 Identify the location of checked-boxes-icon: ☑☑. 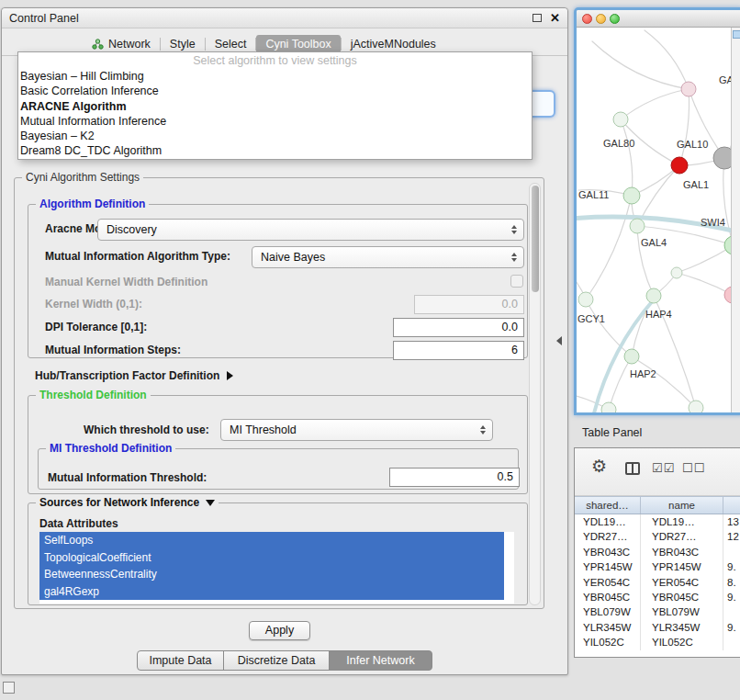
(663, 469).